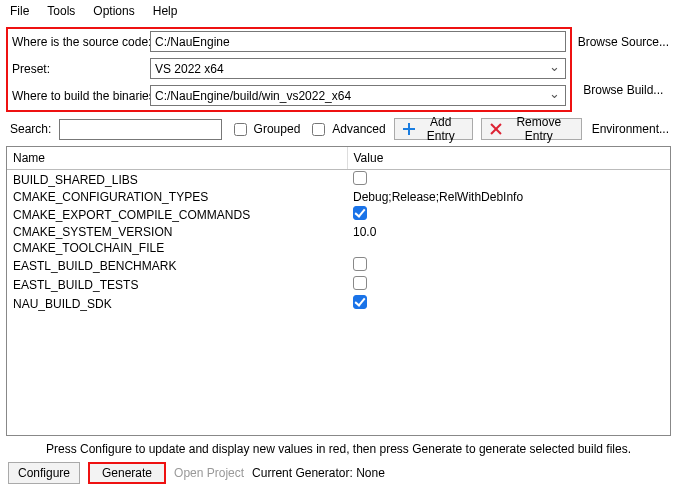 The image size is (677, 500). Describe the element at coordinates (78, 69) in the screenshot. I see `preset-label: Preset:` at that location.